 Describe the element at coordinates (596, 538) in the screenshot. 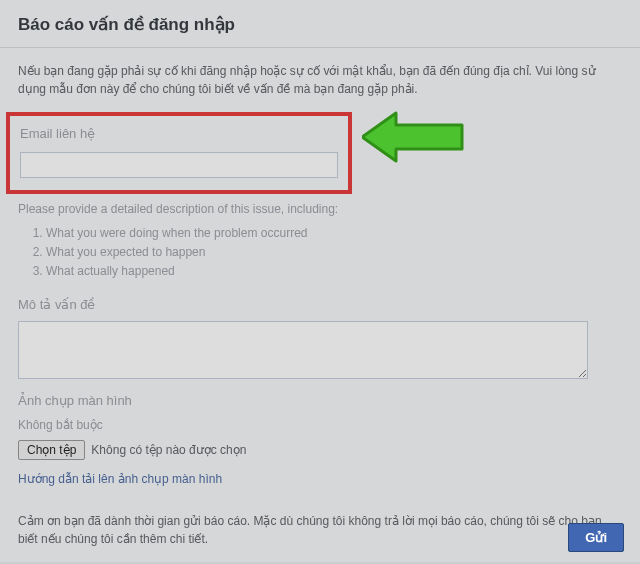

I see `submit-button: Gửi` at that location.